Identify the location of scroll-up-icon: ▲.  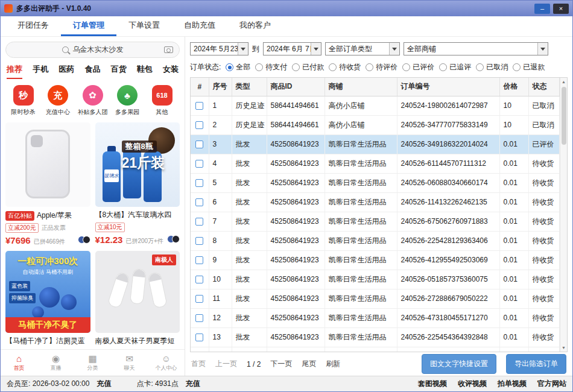
(563, 82).